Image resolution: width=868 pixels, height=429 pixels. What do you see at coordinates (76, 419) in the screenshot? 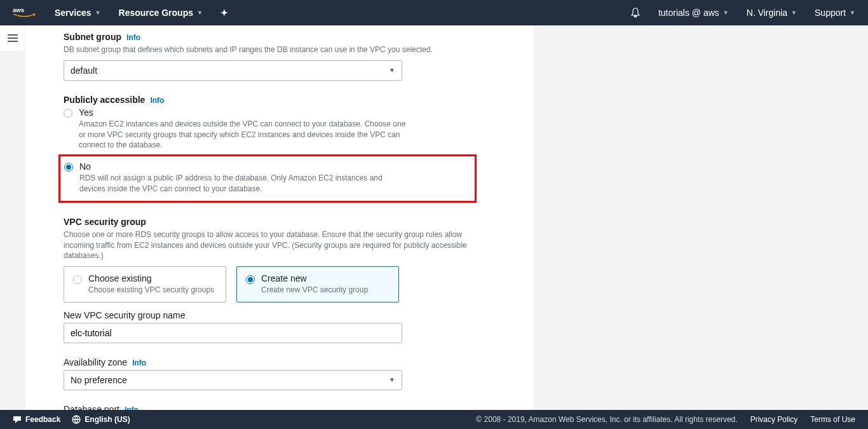
I see `globe-icon` at bounding box center [76, 419].